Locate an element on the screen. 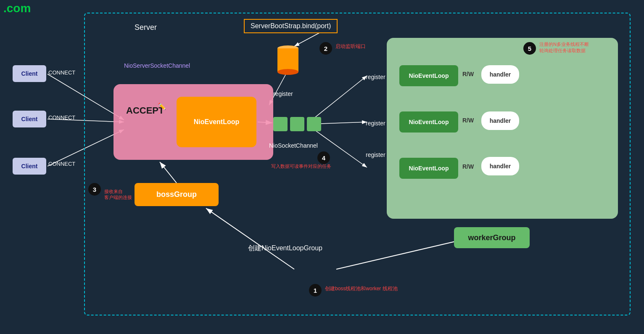 The image size is (644, 334). bootstrap-box: ServerBootStrap.bind(port) is located at coordinates (291, 26).